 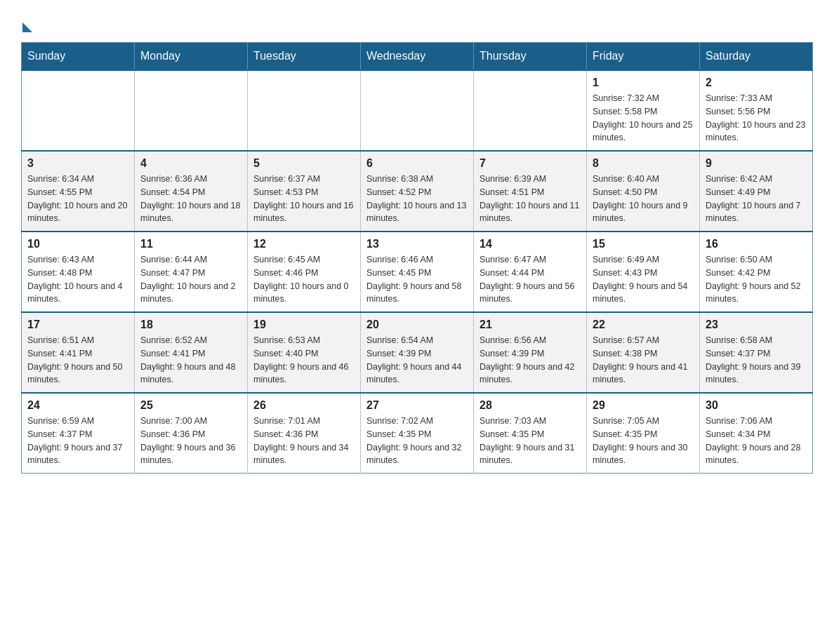 I want to click on calendar-day-cell: 4Sunrise: 6:36 AMSunset: 4:54 PMDaylight…, so click(x=191, y=191).